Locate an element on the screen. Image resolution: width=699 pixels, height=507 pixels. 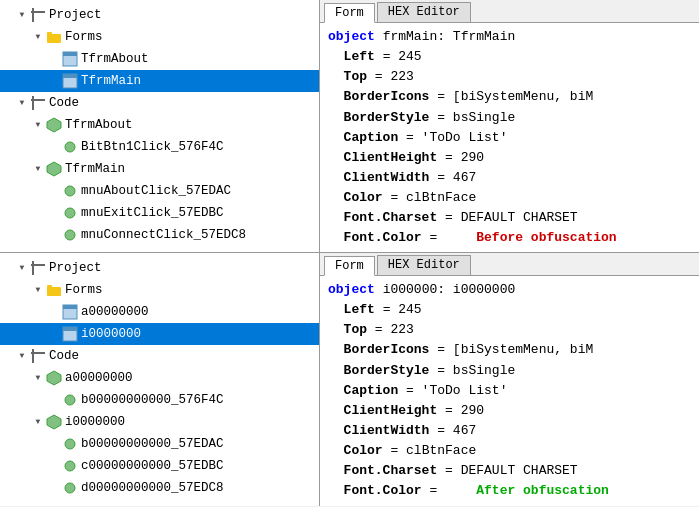
tree-item-project-top: ▼ Project is located at coordinates (160, 15).